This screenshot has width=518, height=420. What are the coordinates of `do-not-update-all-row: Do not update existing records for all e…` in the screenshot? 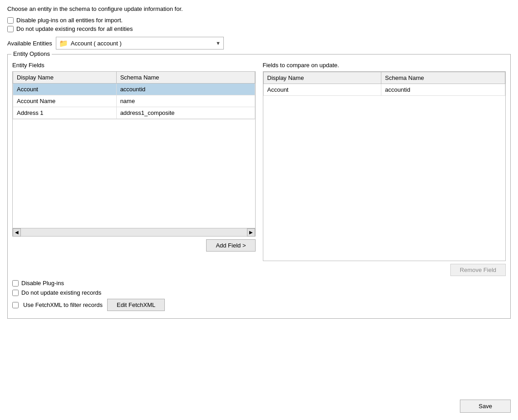 It's located at (259, 29).